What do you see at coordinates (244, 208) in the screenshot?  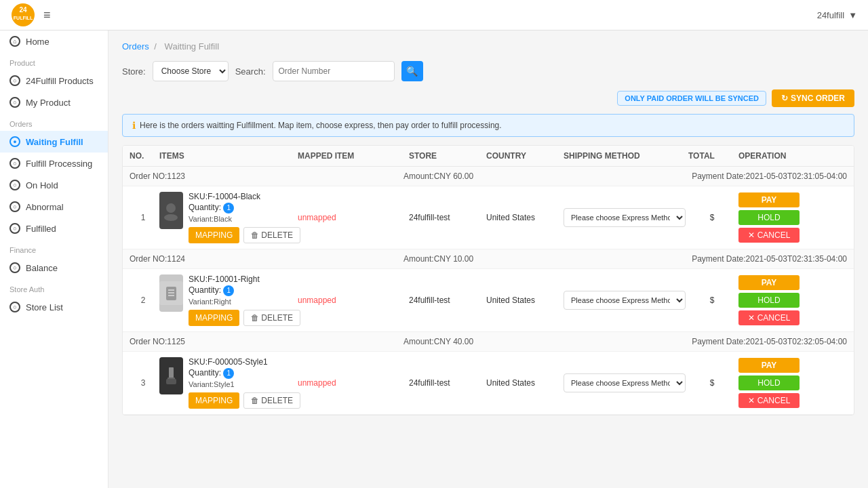 I see `item-qty-1: Quantity: 1` at bounding box center [244, 208].